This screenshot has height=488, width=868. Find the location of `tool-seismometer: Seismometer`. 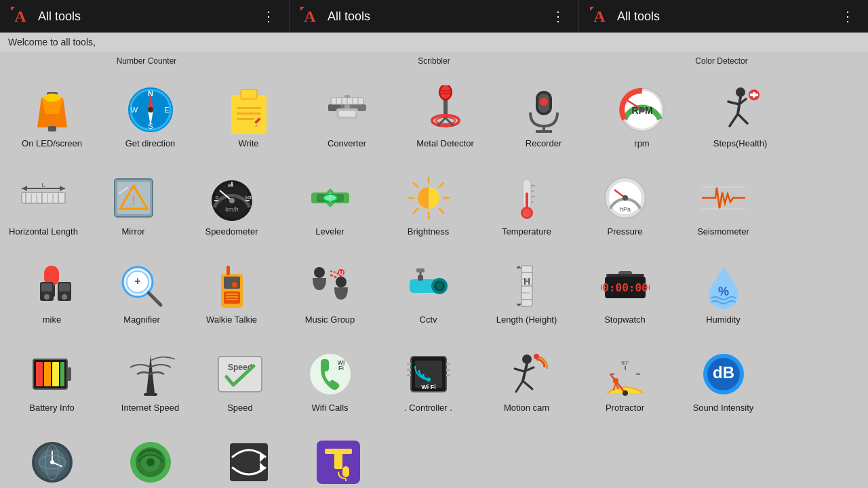

tool-seismometer: Seismometer is located at coordinates (723, 205).